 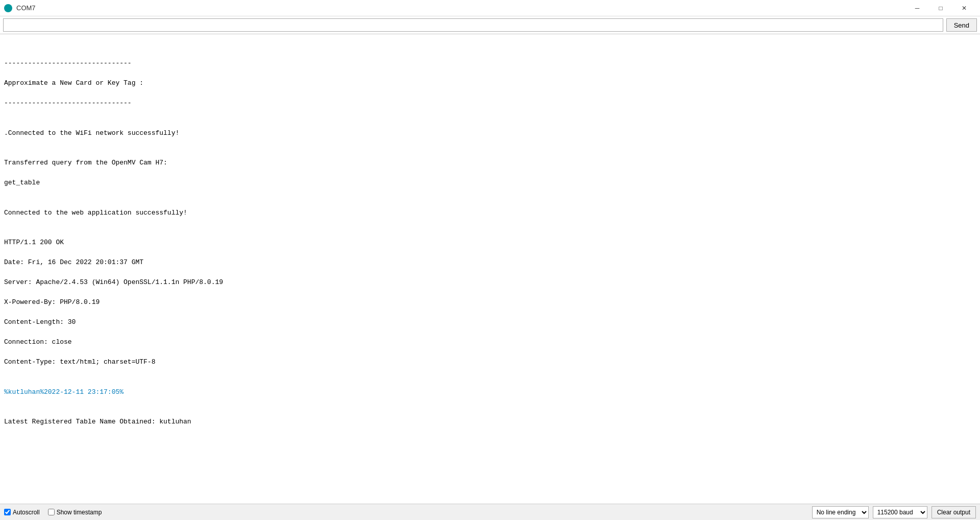 What do you see at coordinates (490, 133) in the screenshot?
I see `output-line: .Connected to the WiFi network successfu…` at bounding box center [490, 133].